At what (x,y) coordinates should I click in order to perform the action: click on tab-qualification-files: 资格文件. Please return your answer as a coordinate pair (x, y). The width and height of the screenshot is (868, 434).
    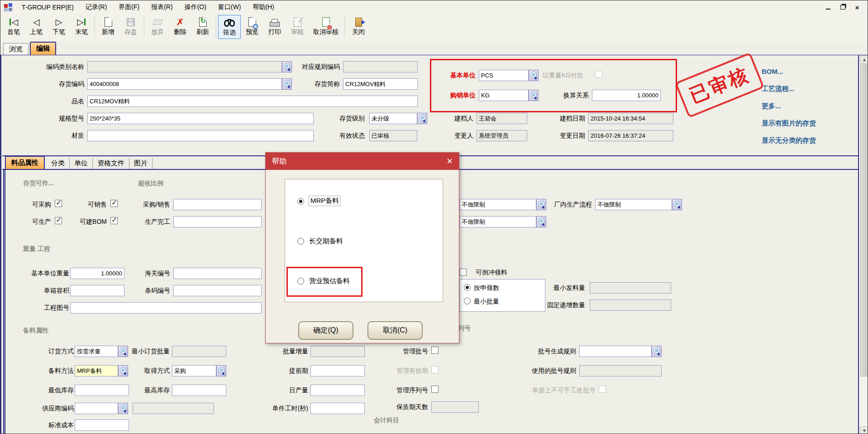
    Looking at the image, I should click on (111, 163).